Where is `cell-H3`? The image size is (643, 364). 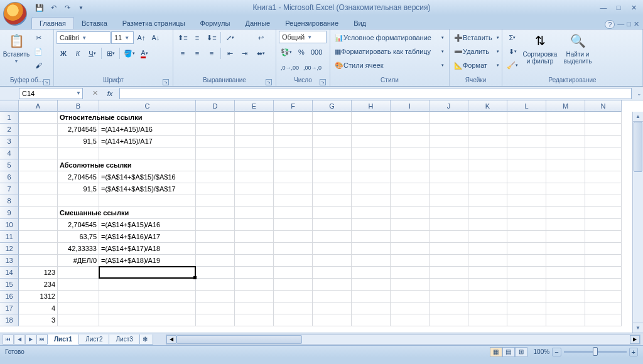 cell-H3 is located at coordinates (371, 142).